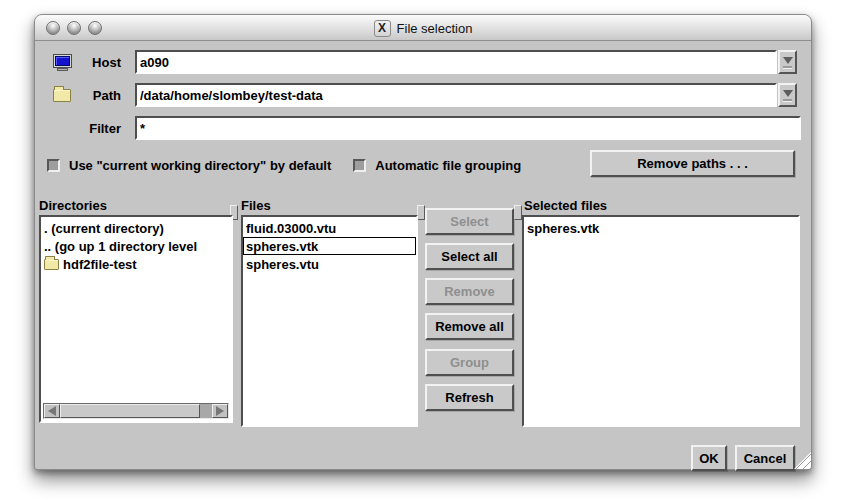 This screenshot has width=844, height=500. I want to click on select-all-button: Select all, so click(470, 256).